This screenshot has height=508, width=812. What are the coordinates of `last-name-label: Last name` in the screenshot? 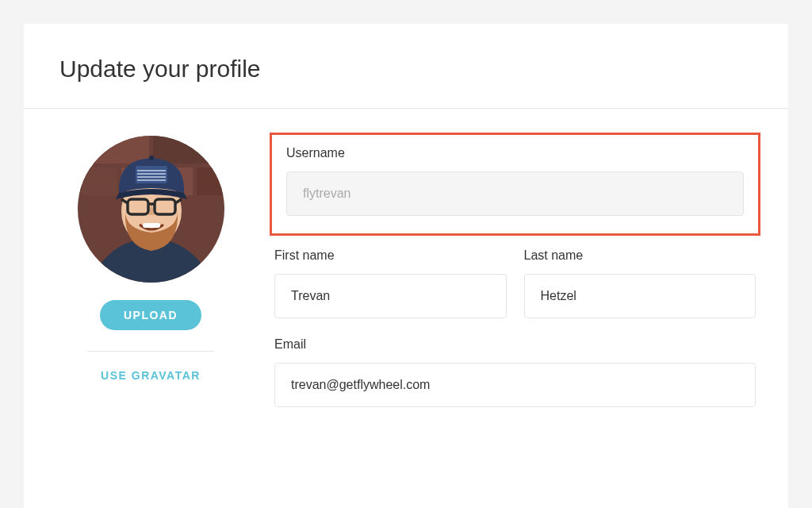 It's located at (641, 256).